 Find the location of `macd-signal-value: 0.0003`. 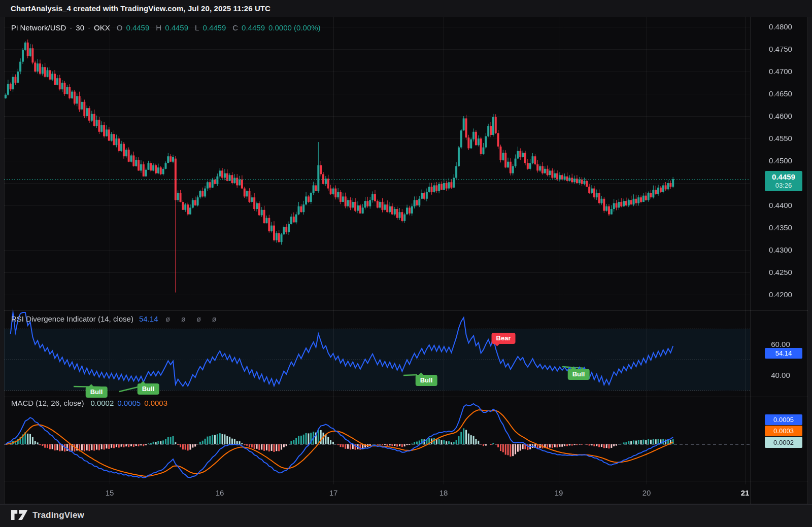

macd-signal-value: 0.0003 is located at coordinates (156, 403).